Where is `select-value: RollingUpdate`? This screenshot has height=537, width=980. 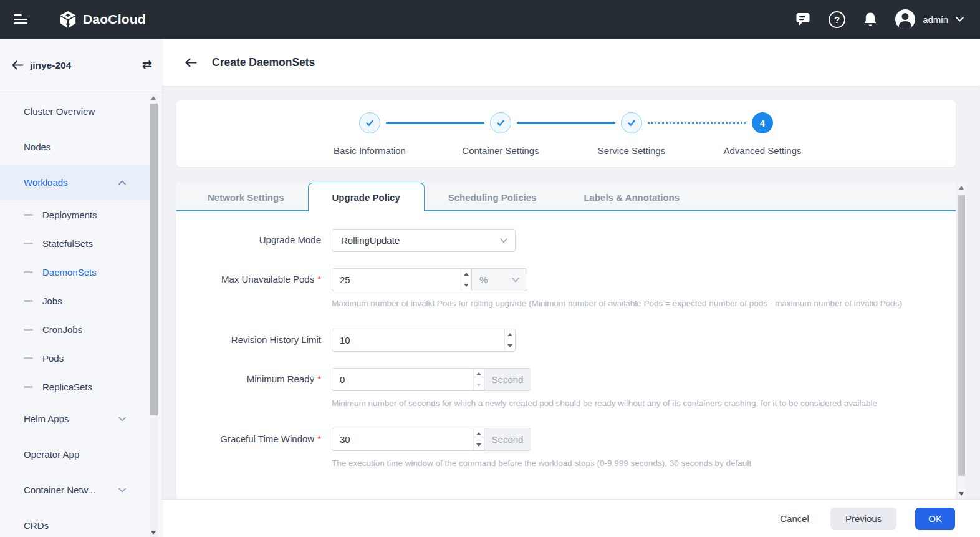 select-value: RollingUpdate is located at coordinates (370, 241).